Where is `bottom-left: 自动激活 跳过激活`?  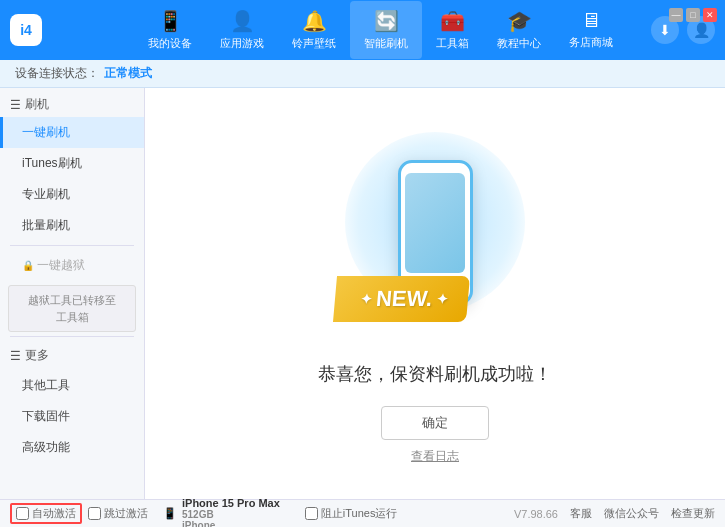
bottom-left: 自动激活 跳过激活 is located at coordinates (79, 514).